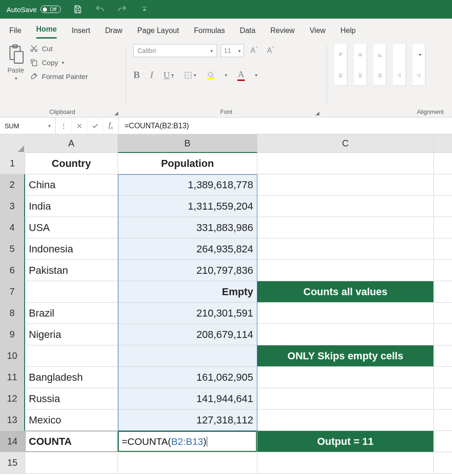 The height and width of the screenshot is (476, 452). Describe the element at coordinates (116, 113) in the screenshot. I see `dialog-launcher-icon: ◢` at that location.